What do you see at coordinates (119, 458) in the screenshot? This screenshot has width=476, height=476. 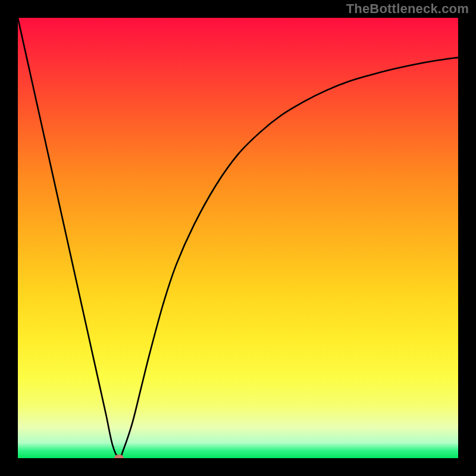 I see `minimum-marker` at bounding box center [119, 458].